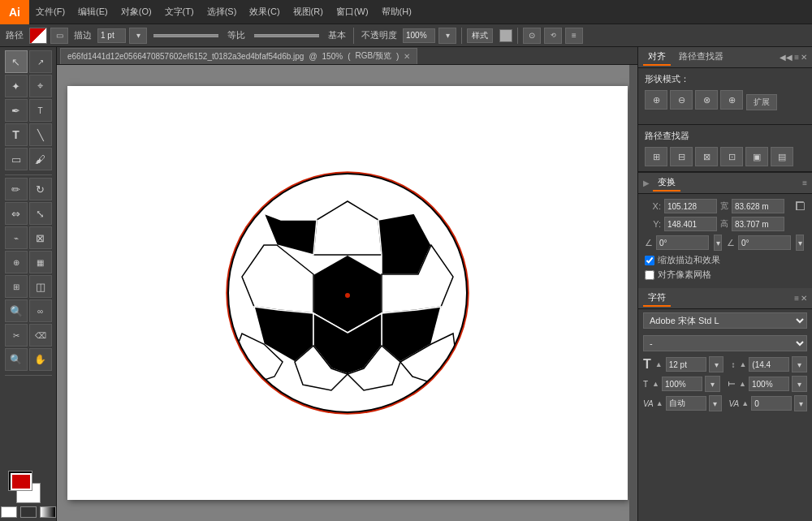  What do you see at coordinates (28, 512) in the screenshot?
I see `stroke-indicator` at bounding box center [28, 512].